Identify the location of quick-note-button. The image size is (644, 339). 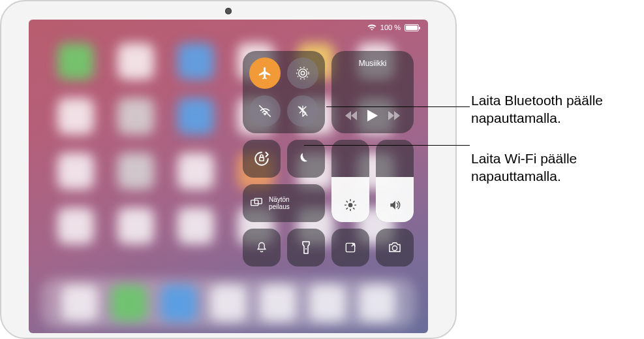
(350, 248).